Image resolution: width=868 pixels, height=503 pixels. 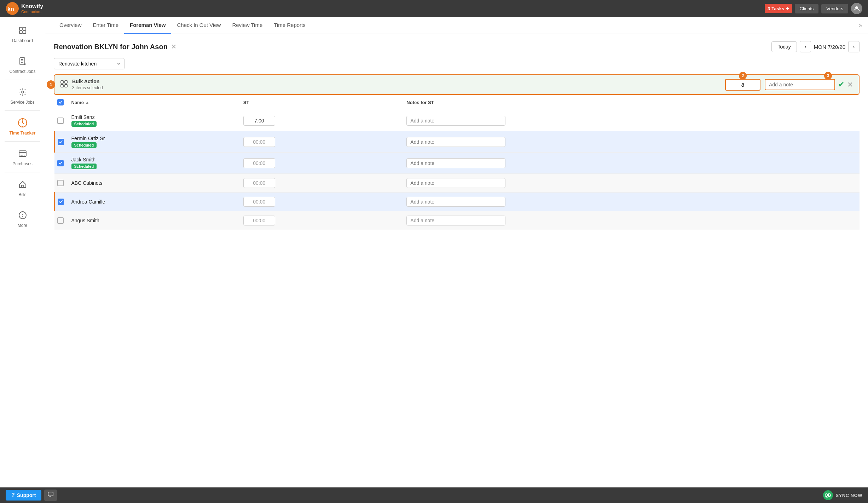 I want to click on logo-text: Knowify Contractors, so click(x=32, y=8).